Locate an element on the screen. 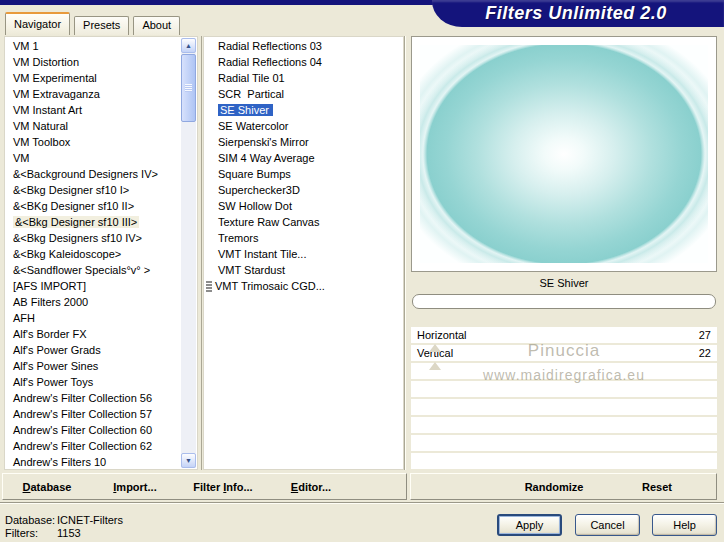  list-item: VM Experimental is located at coordinates (93, 78).